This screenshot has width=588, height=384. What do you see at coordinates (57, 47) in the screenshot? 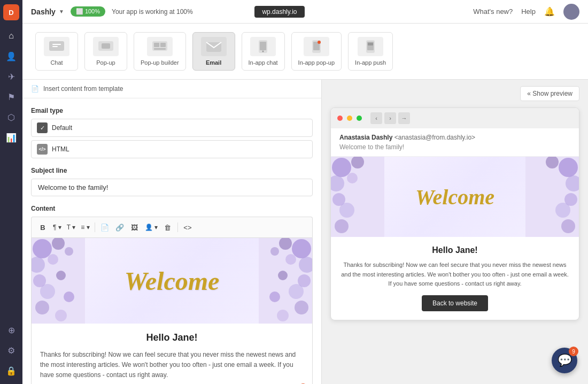
I see `chat-tab-icon` at bounding box center [57, 47].